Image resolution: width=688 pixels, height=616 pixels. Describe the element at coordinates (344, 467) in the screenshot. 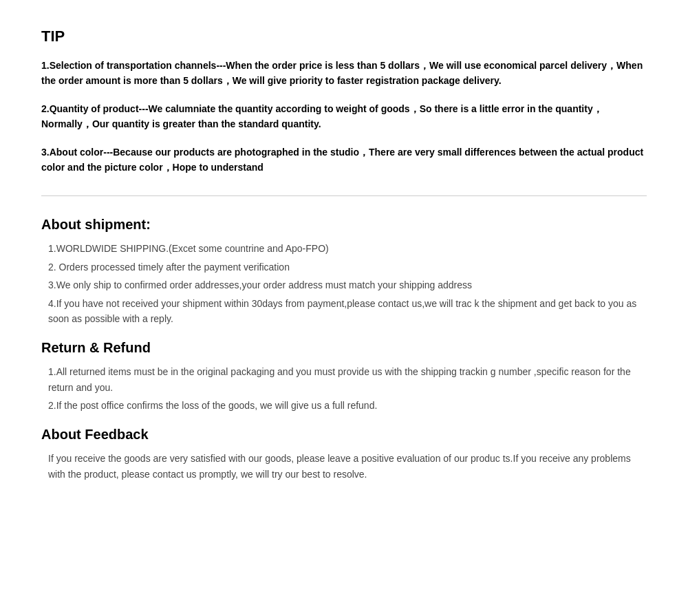

I see `feedback-list: If you receive the goods are very satisf…` at that location.